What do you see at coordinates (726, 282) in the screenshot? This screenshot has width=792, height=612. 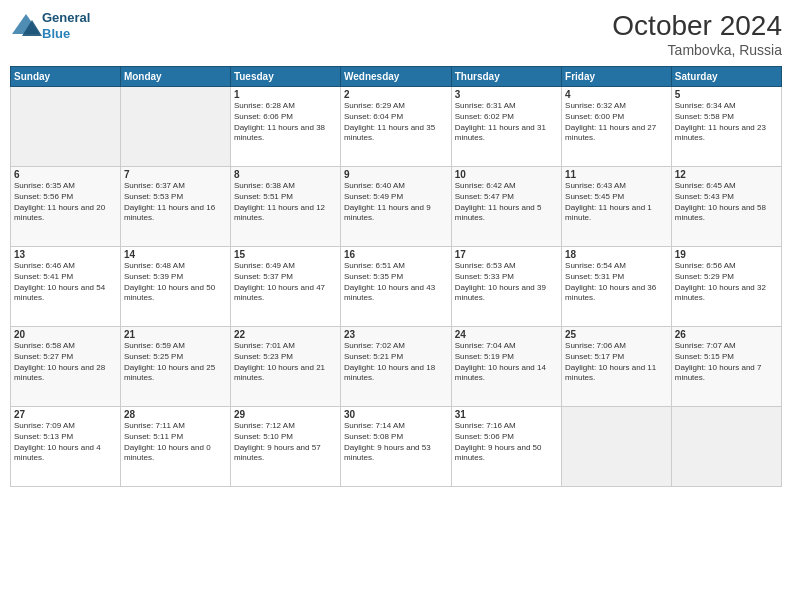 I see `day-info: Sunrise: 6:56 AM Sunset: 5:29 PM Dayligh…` at bounding box center [726, 282].